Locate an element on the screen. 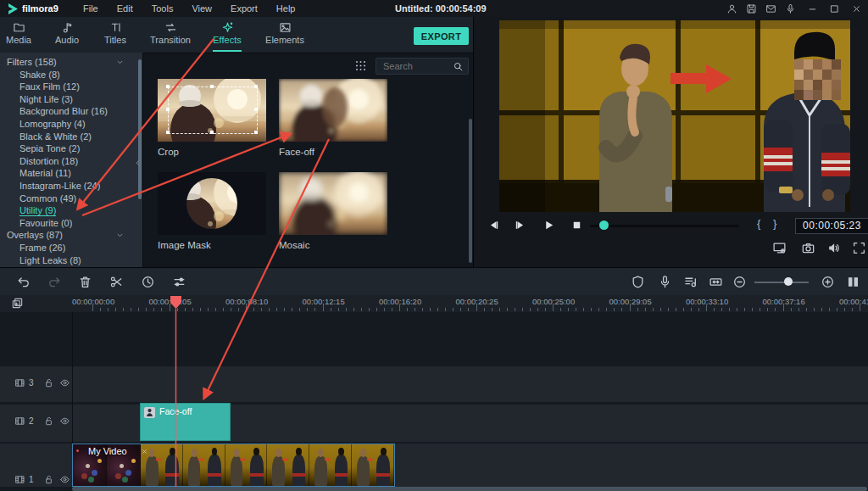 This screenshot has width=868, height=491. sidebar-item-black-white: Black & White (2) is located at coordinates (71, 137).